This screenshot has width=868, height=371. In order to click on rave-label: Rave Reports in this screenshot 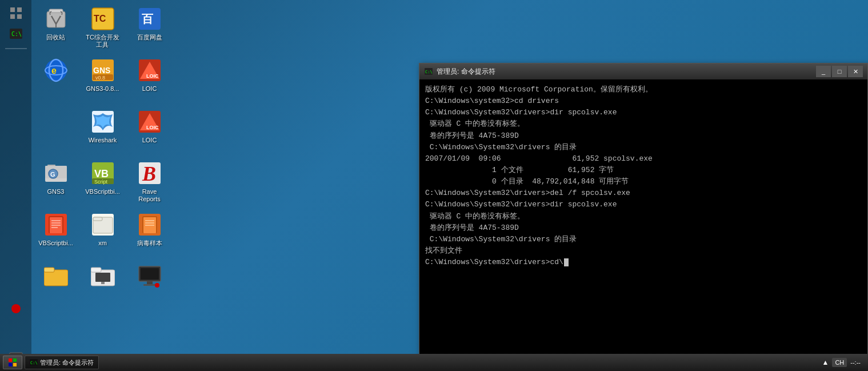, I will do `click(150, 196)`.